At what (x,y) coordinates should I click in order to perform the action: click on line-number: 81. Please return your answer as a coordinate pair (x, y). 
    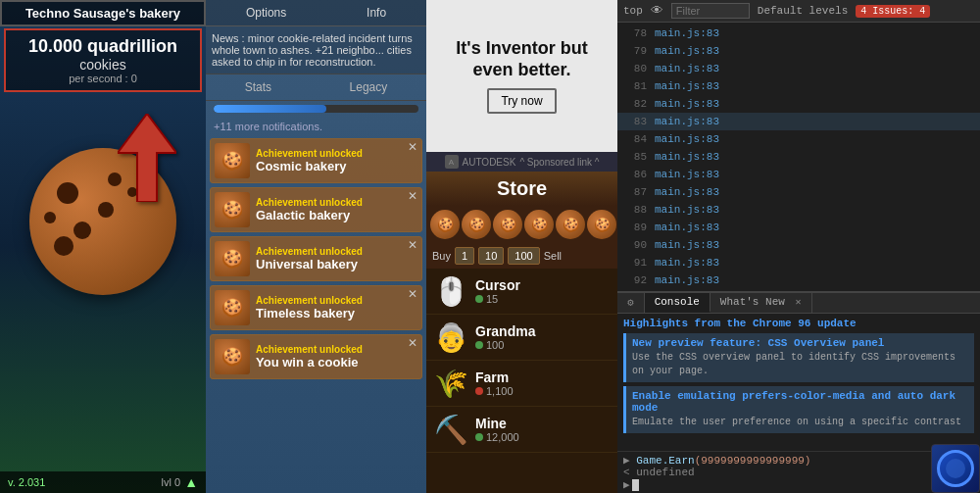
    Looking at the image, I should click on (635, 86).